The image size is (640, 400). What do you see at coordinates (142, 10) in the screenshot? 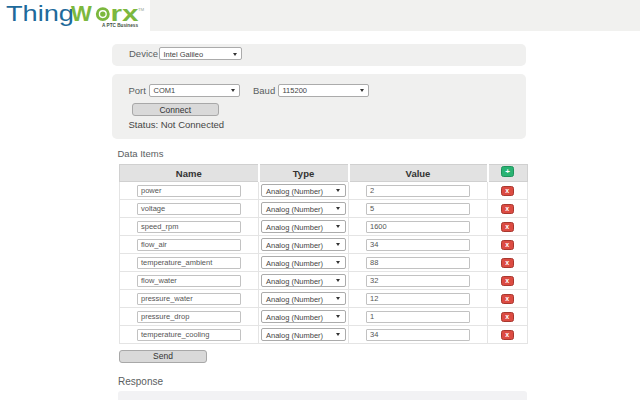
I see `svg-text: TM` at bounding box center [142, 10].